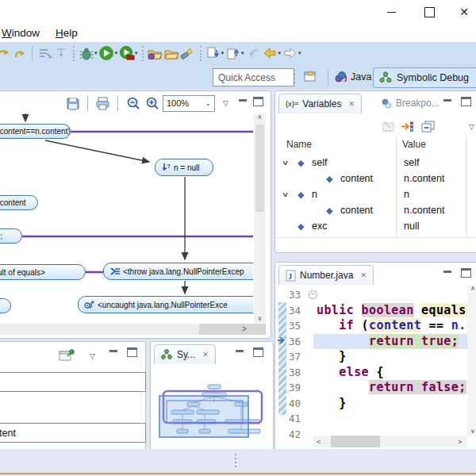 The width and height of the screenshot is (476, 476). What do you see at coordinates (470, 127) in the screenshot?
I see `view-menu-icon: ▽` at bounding box center [470, 127].